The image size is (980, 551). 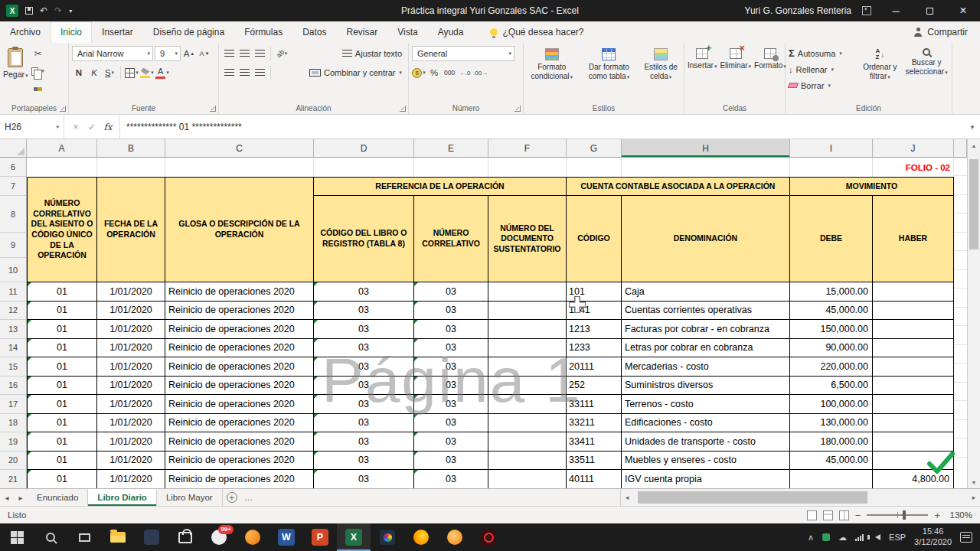 I want to click on font-size-select: 9▾, so click(x=168, y=54).